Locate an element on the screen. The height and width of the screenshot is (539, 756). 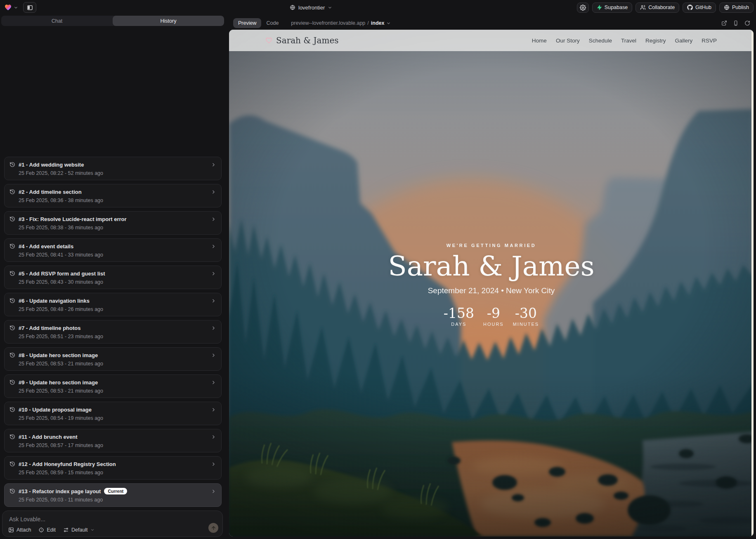
supabase-button: Supabase is located at coordinates (612, 7).